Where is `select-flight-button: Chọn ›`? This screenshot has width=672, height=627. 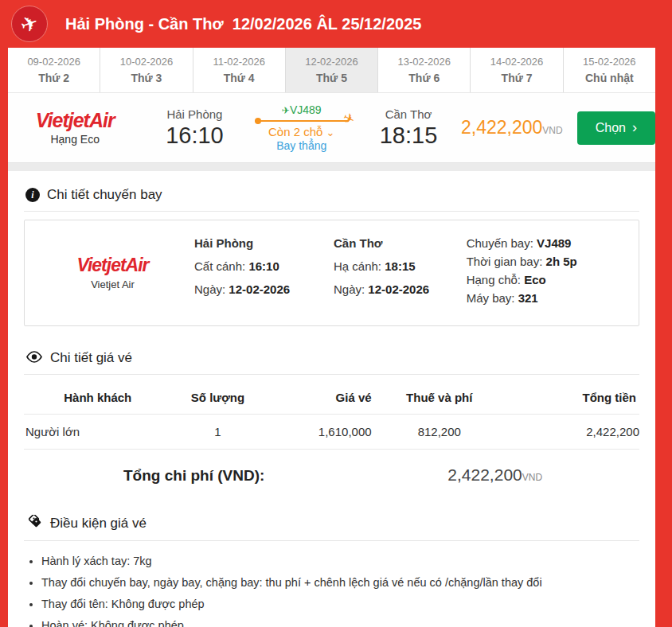 select-flight-button: Chọn › is located at coordinates (616, 128).